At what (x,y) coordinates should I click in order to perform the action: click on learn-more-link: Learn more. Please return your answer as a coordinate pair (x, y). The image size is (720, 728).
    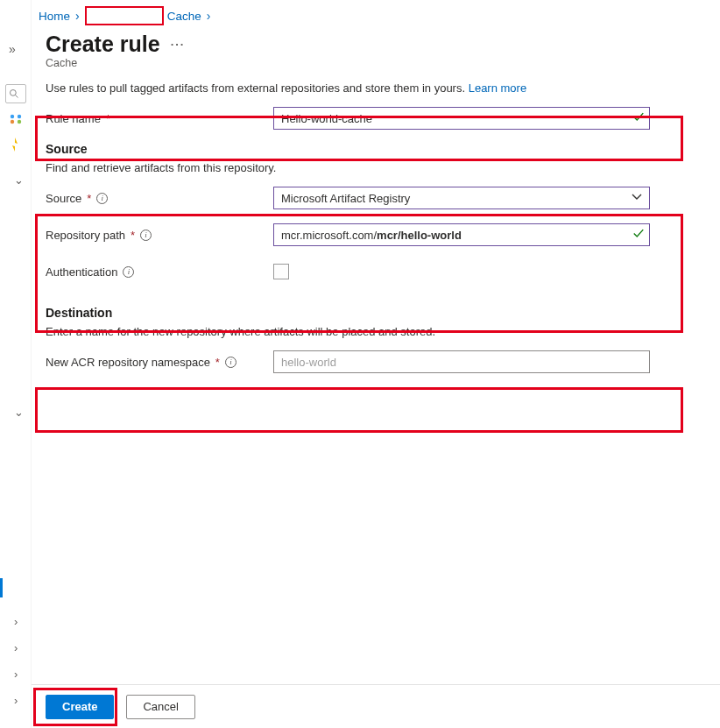
    Looking at the image, I should click on (498, 88).